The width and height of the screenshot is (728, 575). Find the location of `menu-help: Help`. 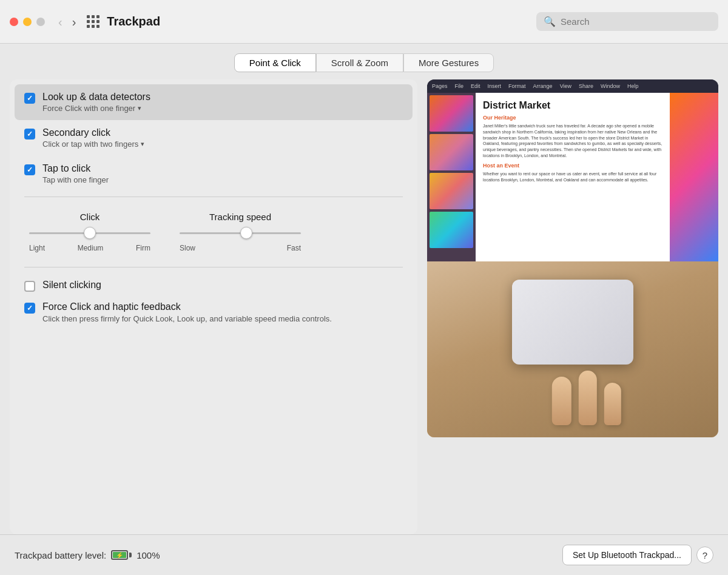

menu-help: Help is located at coordinates (633, 86).